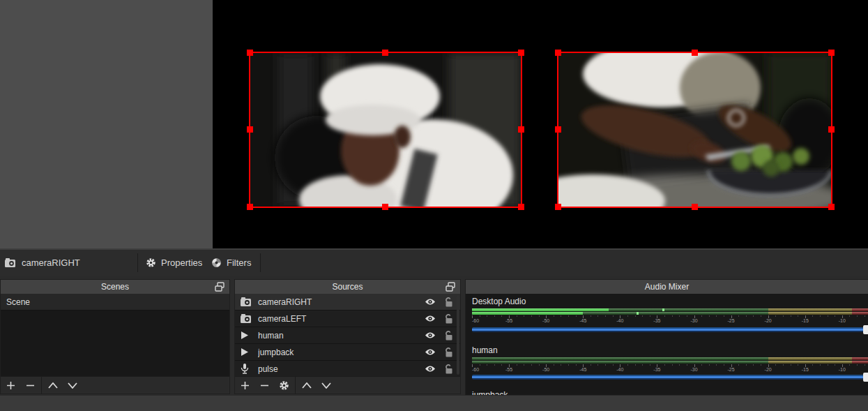  What do you see at coordinates (216, 262) in the screenshot?
I see `filters-icon` at bounding box center [216, 262].